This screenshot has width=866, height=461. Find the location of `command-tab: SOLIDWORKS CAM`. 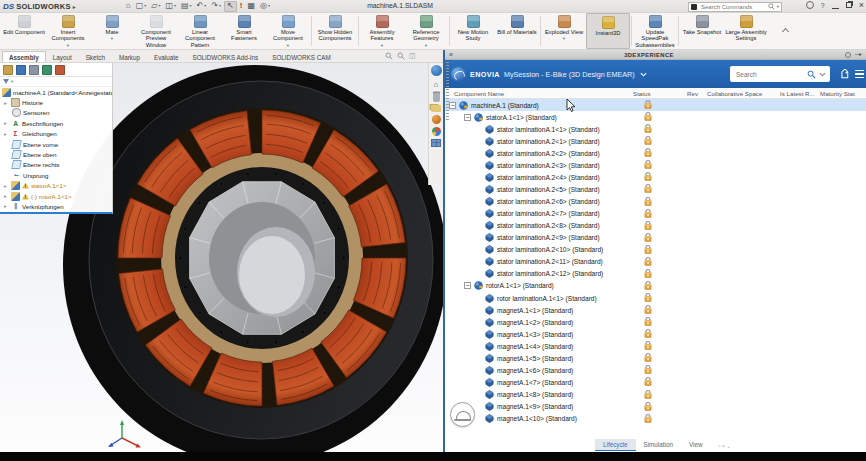

command-tab: SOLIDWORKS CAM is located at coordinates (301, 56).